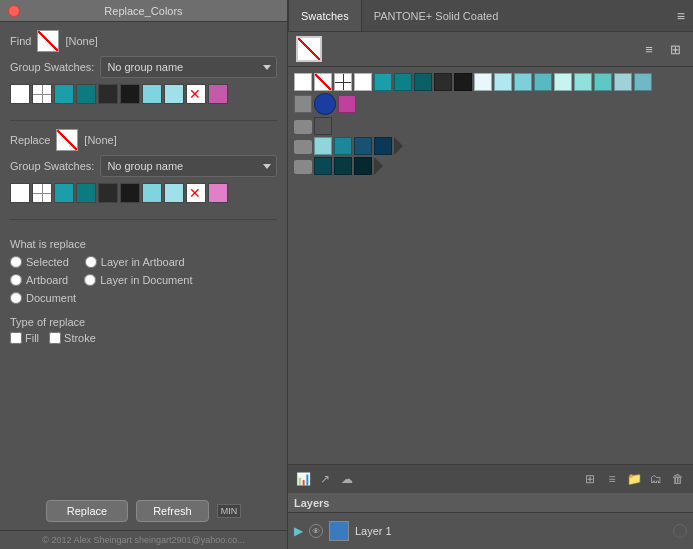  Describe the element at coordinates (144, 511) in the screenshot. I see `bottom-buttons: Replace Refresh MIN` at that location.